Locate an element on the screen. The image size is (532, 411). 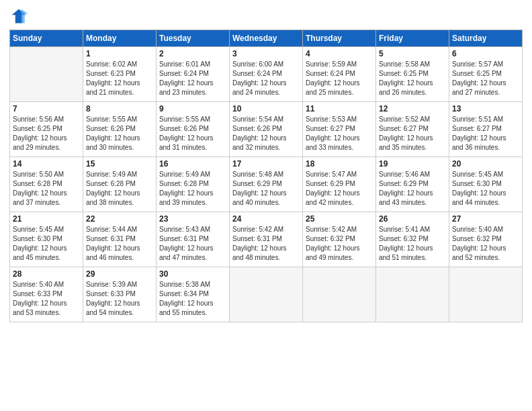
day-info: Sunrise: 6:02 AM Sunset: 6:23 PM Dayligh… is located at coordinates (120, 79).